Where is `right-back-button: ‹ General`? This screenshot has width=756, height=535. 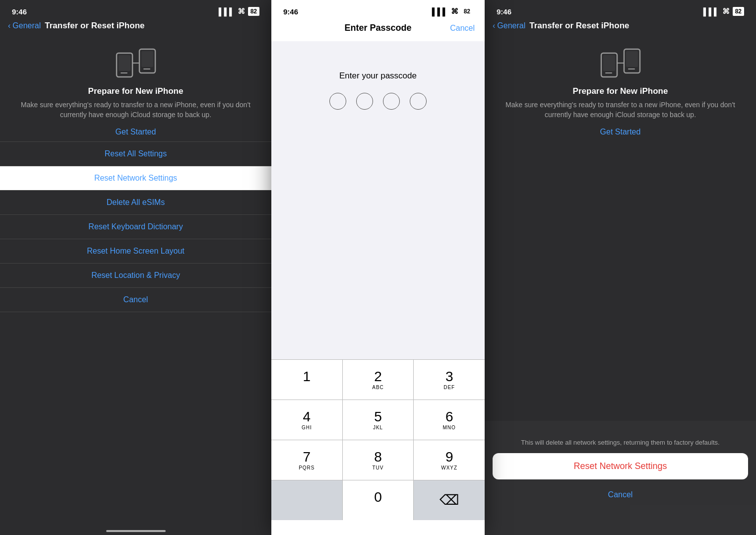
right-back-button: ‹ General is located at coordinates (509, 26).